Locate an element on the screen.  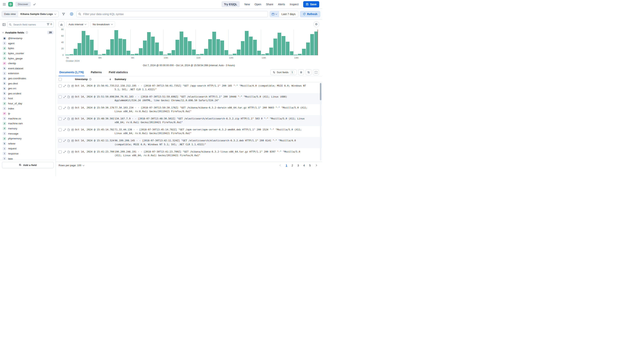
chevron-down-icon is located at coordinates (3, 32).